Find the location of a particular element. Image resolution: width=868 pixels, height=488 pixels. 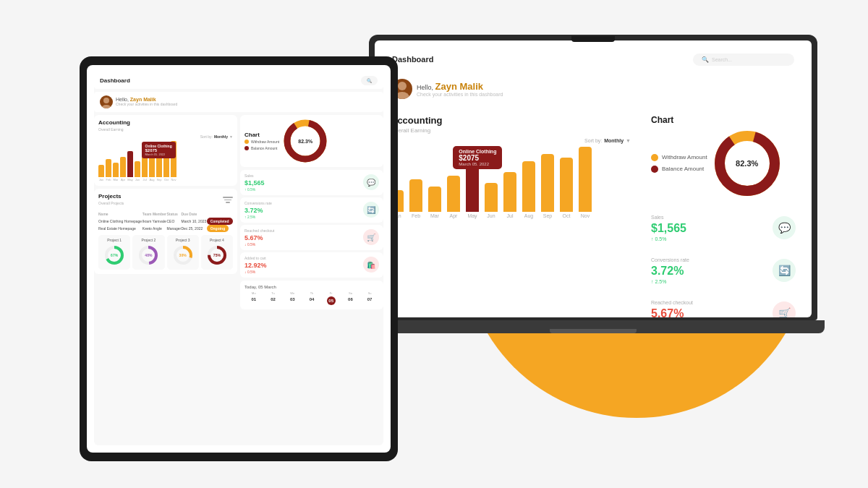

today-date: 03 is located at coordinates (292, 301).